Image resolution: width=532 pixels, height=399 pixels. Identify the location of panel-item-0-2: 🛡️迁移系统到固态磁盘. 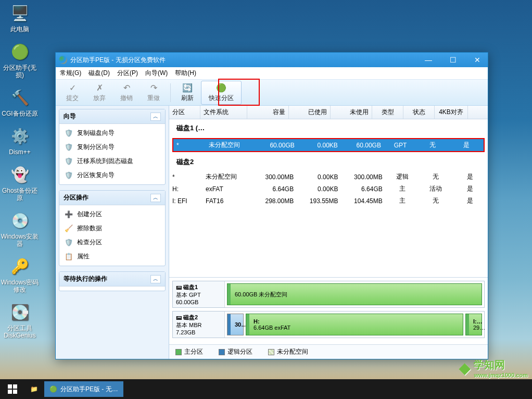
(112, 161).